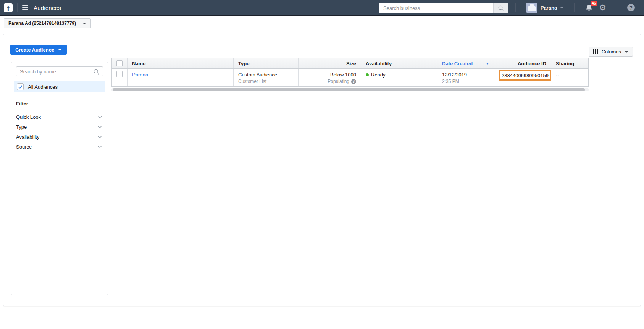  What do you see at coordinates (60, 71) in the screenshot?
I see `audience-name-search` at bounding box center [60, 71].